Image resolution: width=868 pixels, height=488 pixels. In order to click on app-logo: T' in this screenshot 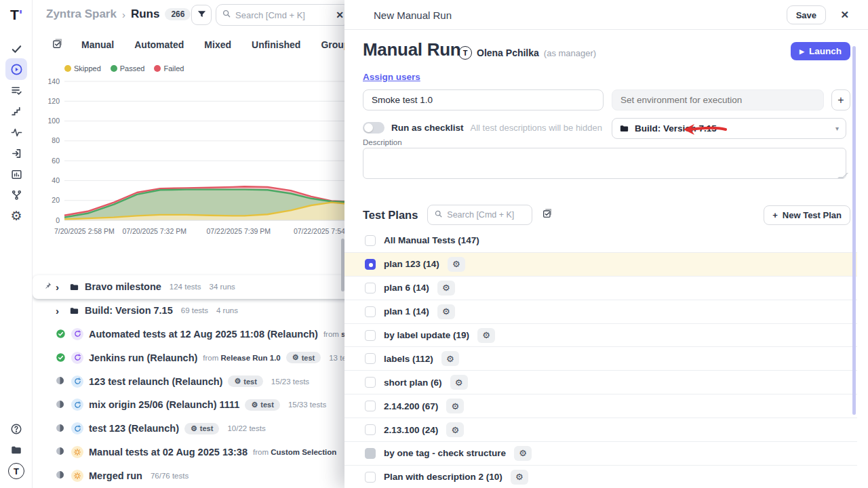, I will do `click(16, 15)`.